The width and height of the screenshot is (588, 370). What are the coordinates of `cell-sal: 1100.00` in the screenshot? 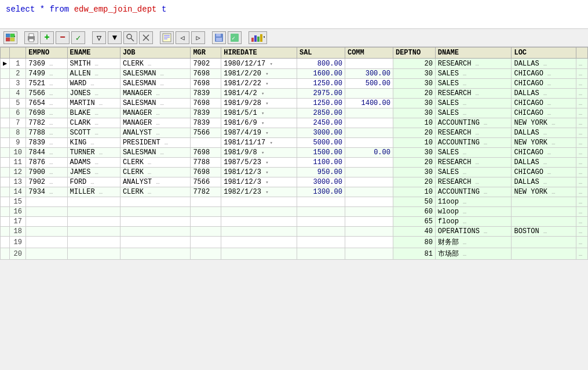 It's located at (321, 162).